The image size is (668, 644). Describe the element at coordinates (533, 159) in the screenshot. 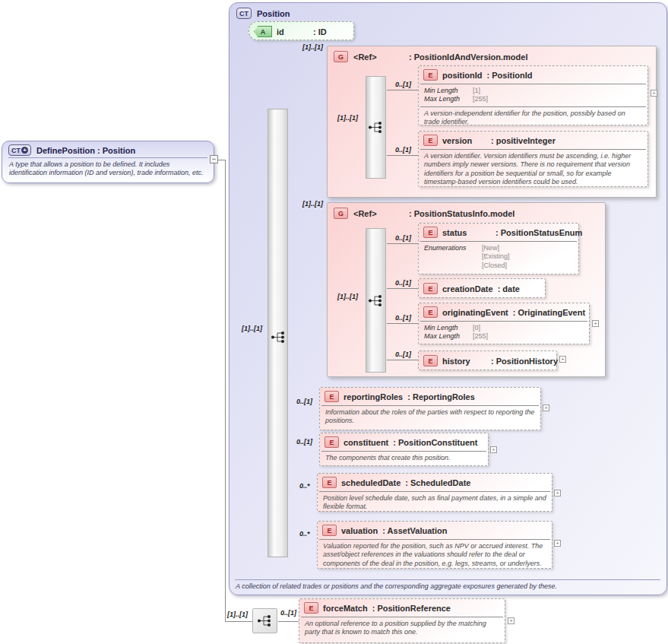

I see `element-version-box: E version : positiveInteger A version id…` at that location.